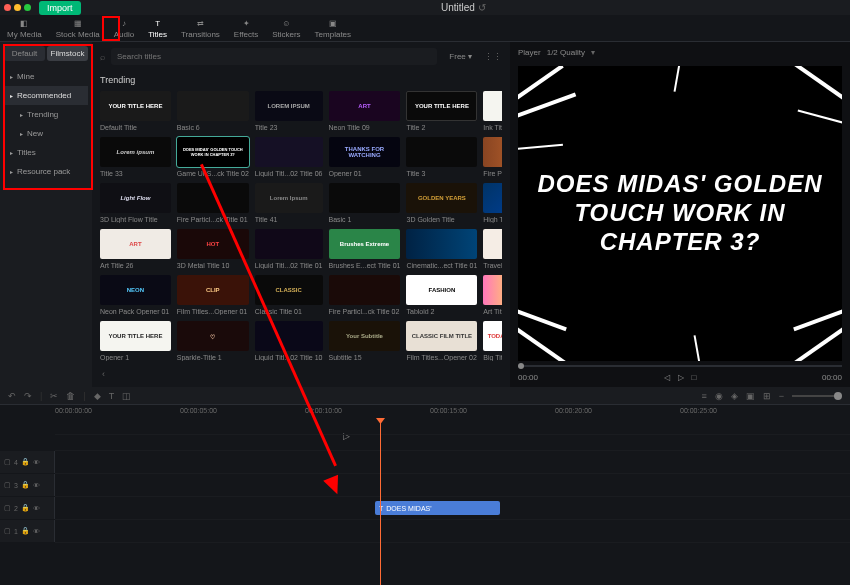  Describe the element at coordinates (12, 396) in the screenshot. I see `undo-icon: ↶` at that location.